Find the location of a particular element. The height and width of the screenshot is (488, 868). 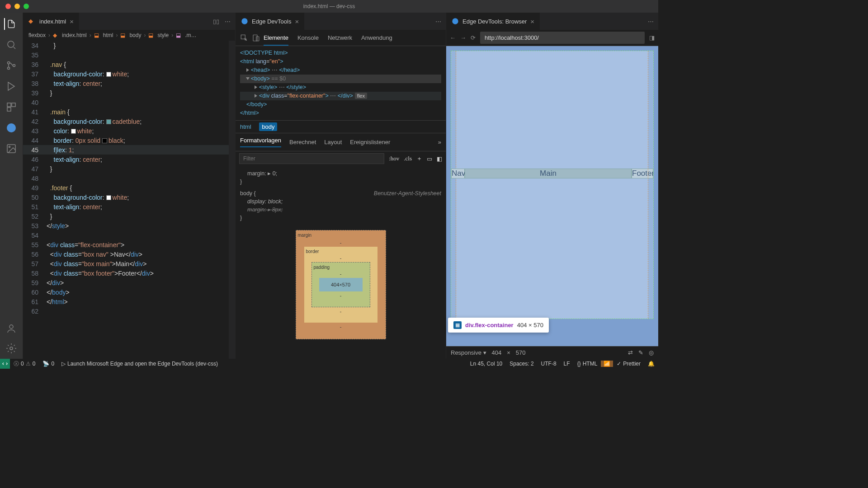

box-model: margin- border- padding- 404×570- - - is located at coordinates (341, 285).